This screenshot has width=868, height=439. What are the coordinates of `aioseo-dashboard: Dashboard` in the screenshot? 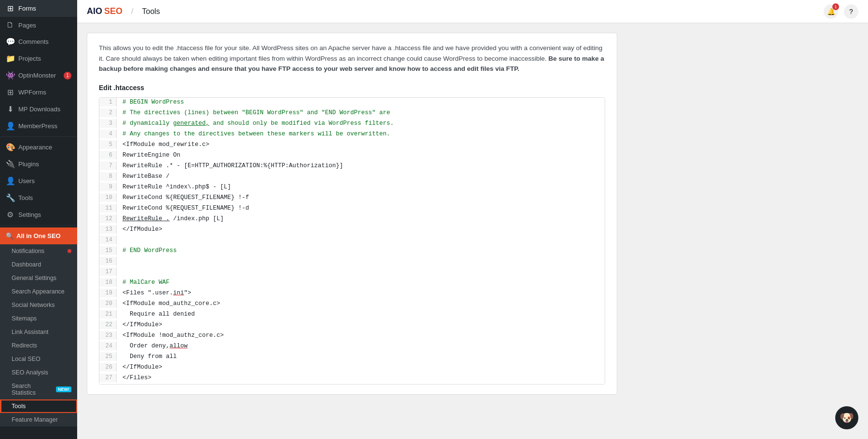 It's located at (39, 265).